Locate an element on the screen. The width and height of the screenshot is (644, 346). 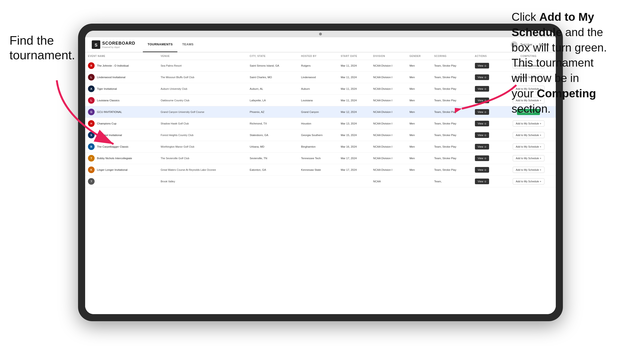
hosted-by-cell: Binghamton is located at coordinates (318, 147).